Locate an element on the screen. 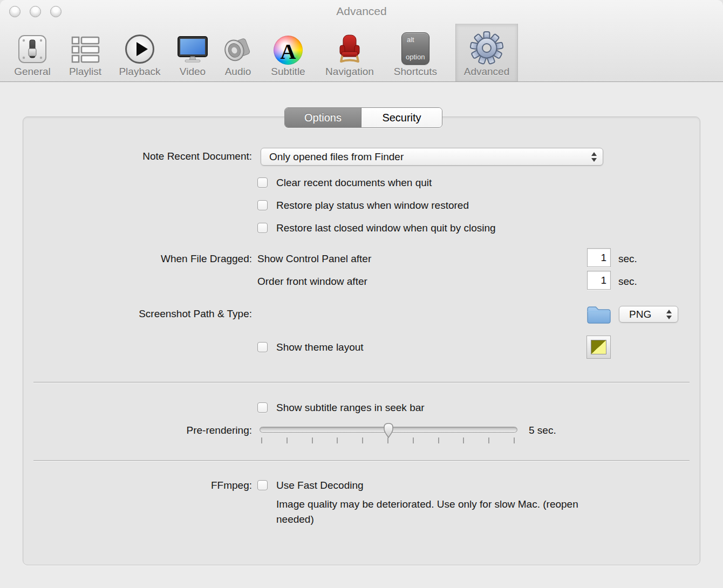  toolbar-item-audio: Audio is located at coordinates (238, 53).